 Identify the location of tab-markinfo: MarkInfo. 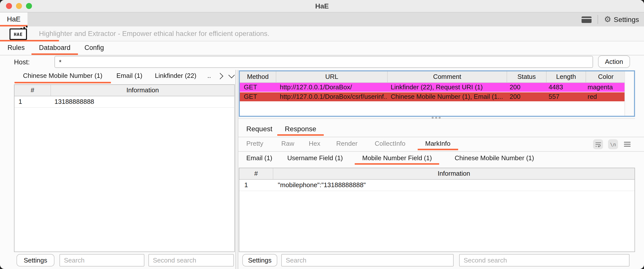
(438, 144).